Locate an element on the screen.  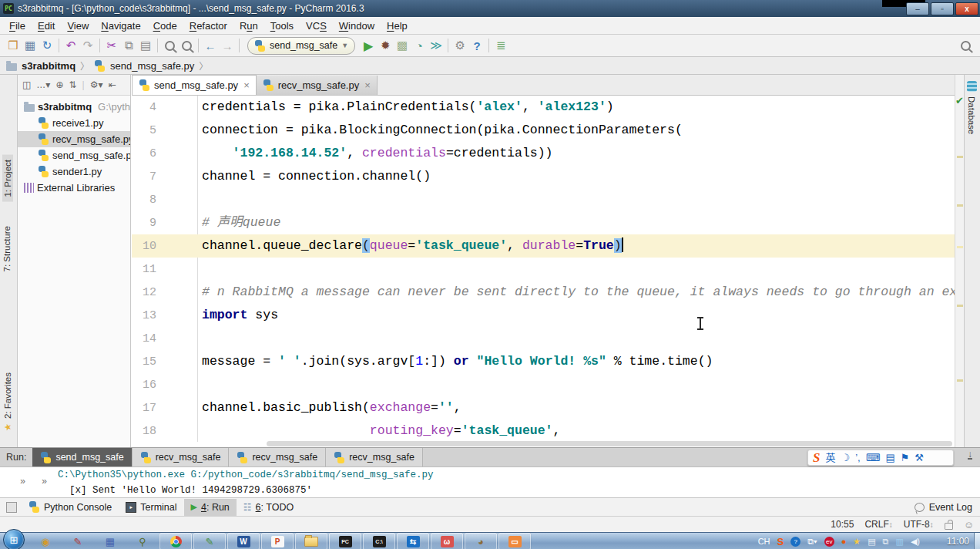
key-tool-icon: ⚲ is located at coordinates (143, 541).